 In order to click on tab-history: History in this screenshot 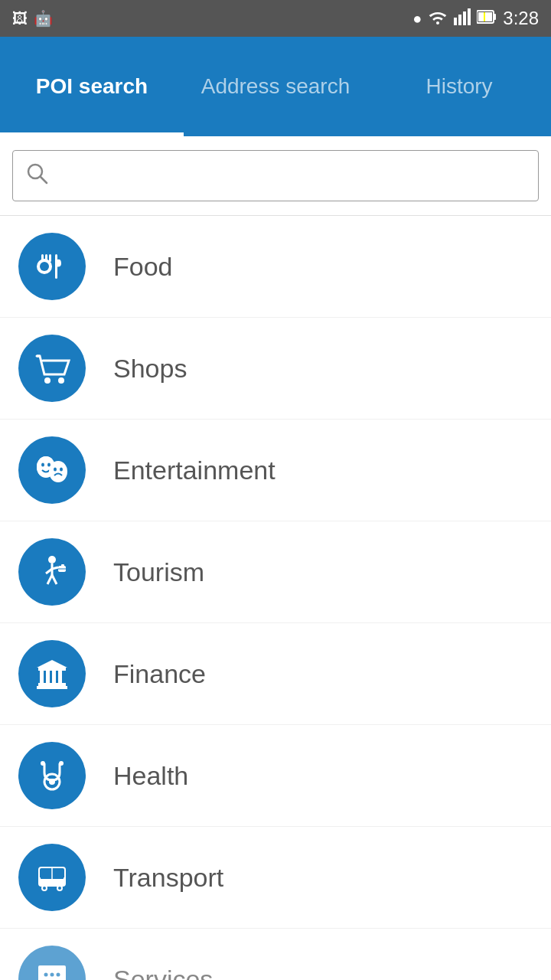, I will do `click(459, 87)`.